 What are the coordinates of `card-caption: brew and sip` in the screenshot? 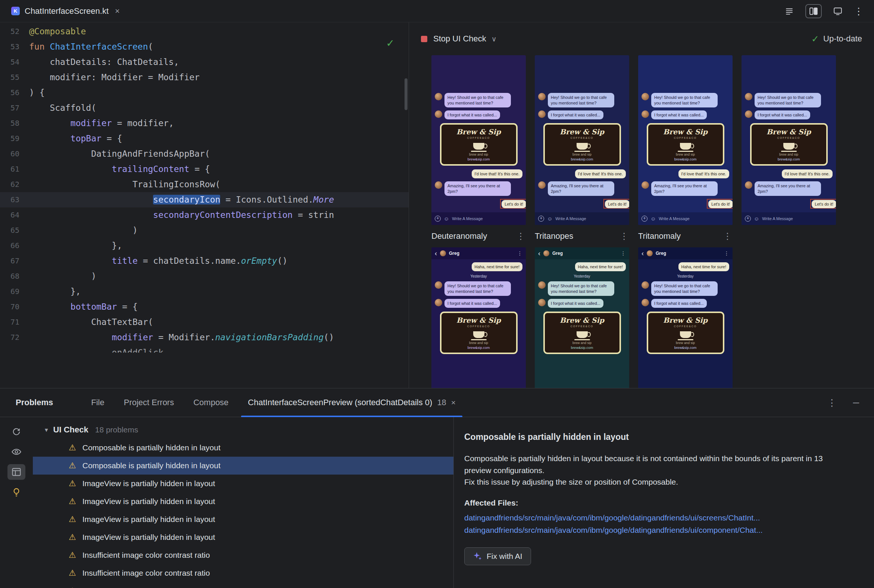 It's located at (686, 343).